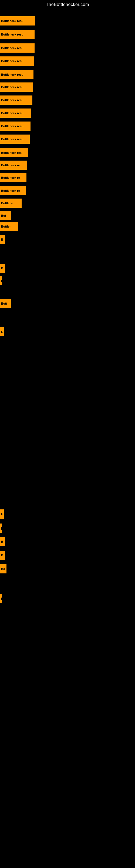 This screenshot has width=135, height=868. Describe the element at coordinates (5, 303) in the screenshot. I see `bar-row: Bott` at that location.